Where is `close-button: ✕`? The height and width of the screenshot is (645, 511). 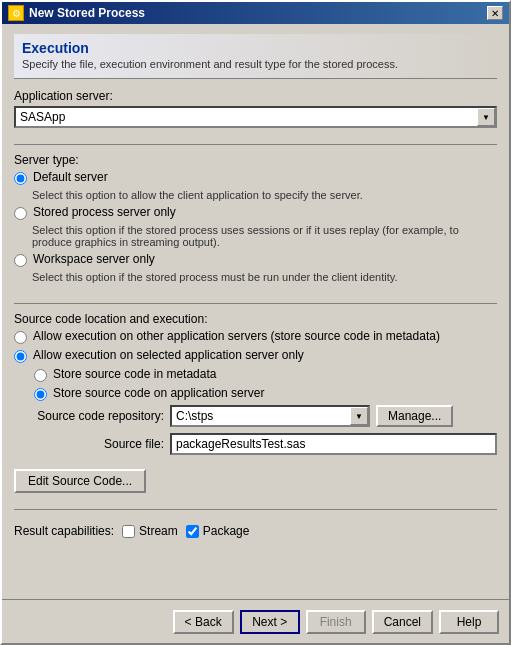
close-button: ✕ is located at coordinates (495, 13).